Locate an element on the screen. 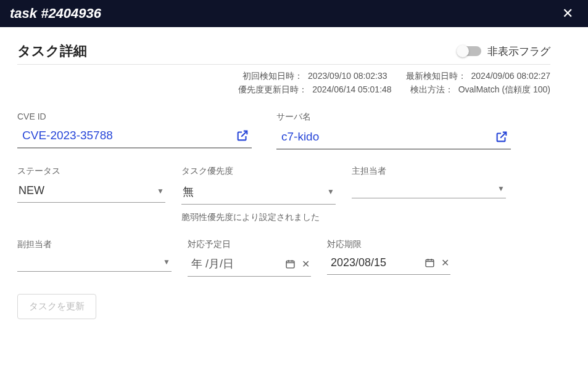 Image resolution: width=588 pixels, height=366 pixels. first-detect-label: 初回検知日時： is located at coordinates (273, 76).